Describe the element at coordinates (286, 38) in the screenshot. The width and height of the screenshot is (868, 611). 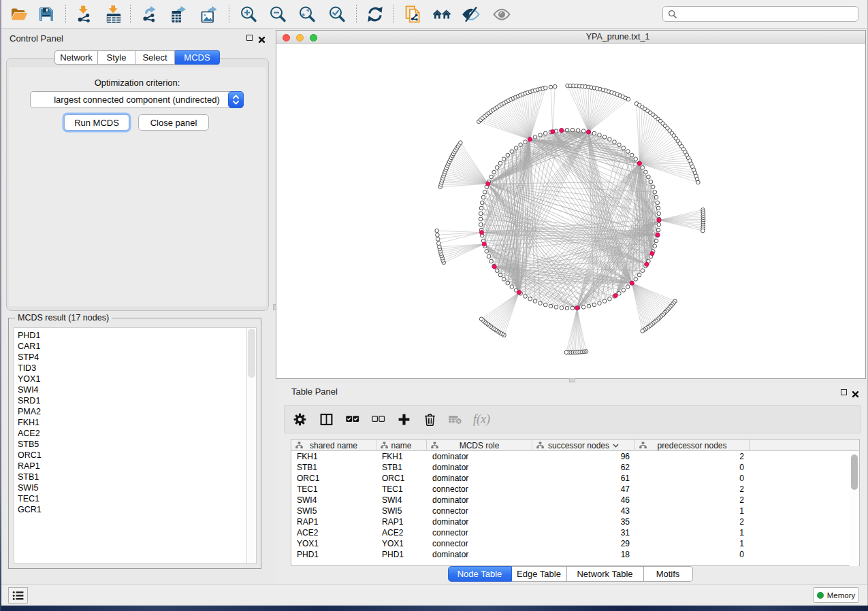
I see `window-close-traffic-light` at that location.